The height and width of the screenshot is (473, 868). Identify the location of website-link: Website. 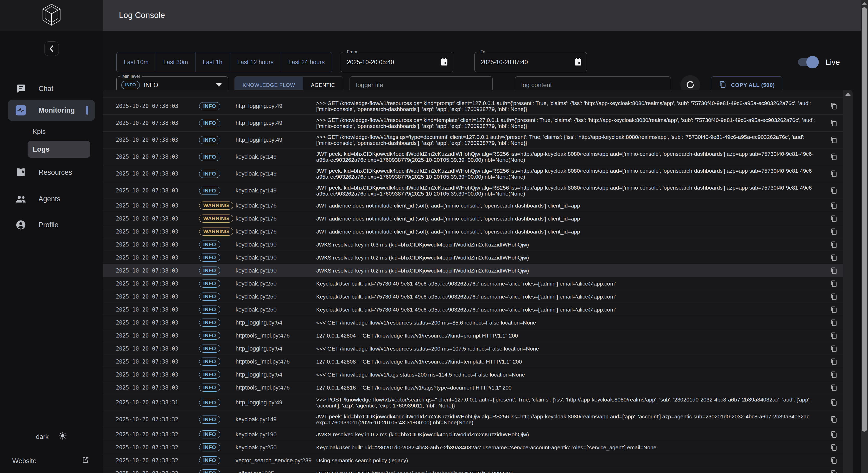
(51, 461).